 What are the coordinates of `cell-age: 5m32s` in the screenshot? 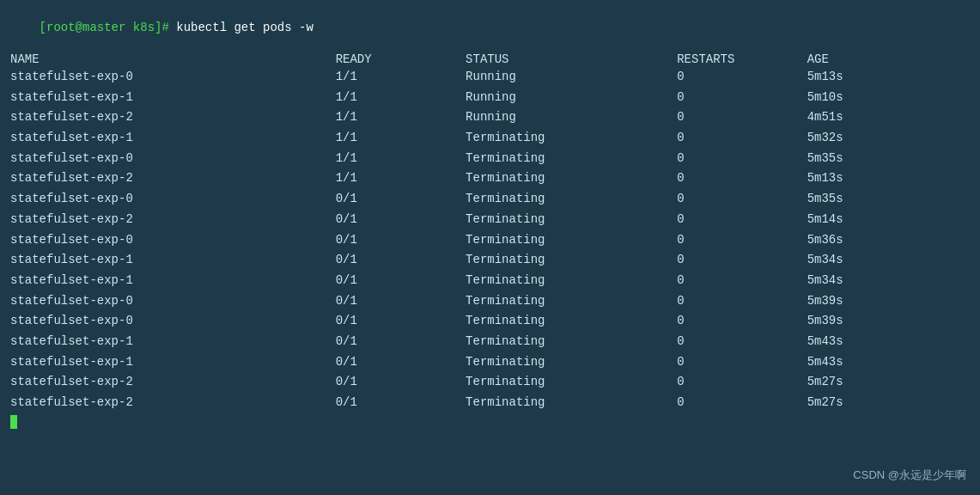 It's located at (888, 138).